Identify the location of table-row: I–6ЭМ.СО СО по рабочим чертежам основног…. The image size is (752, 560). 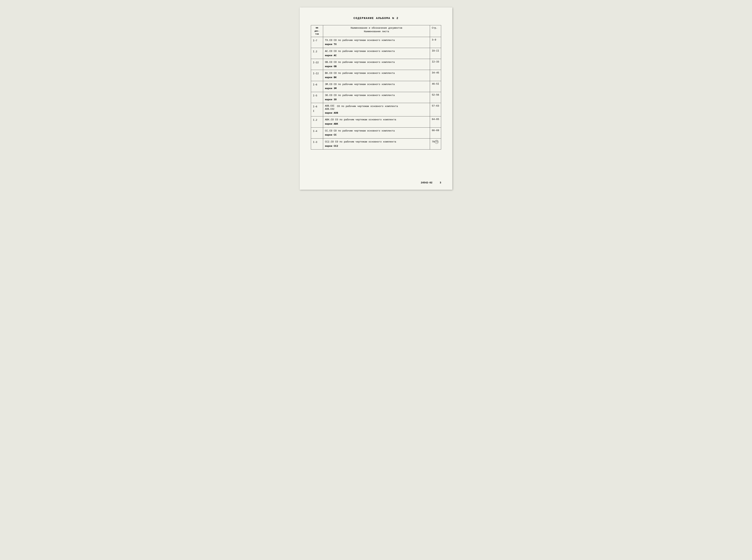
(376, 86).